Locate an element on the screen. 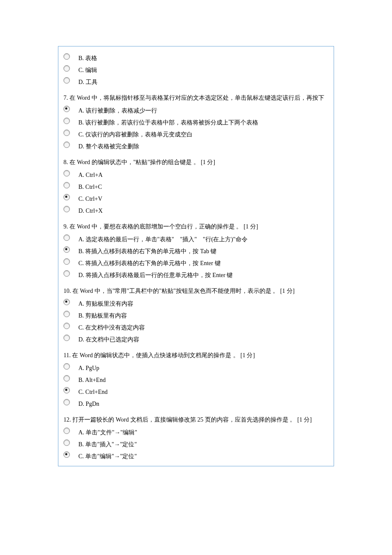 The height and width of the screenshot is (555, 392). option-text: C. Ctrl+End is located at coordinates (93, 391).